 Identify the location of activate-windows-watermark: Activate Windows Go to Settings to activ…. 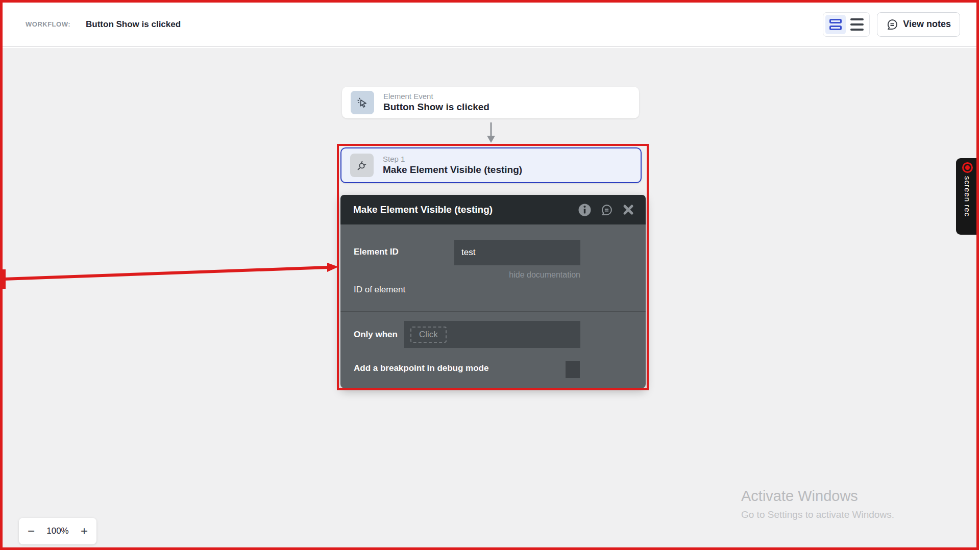
(818, 504).